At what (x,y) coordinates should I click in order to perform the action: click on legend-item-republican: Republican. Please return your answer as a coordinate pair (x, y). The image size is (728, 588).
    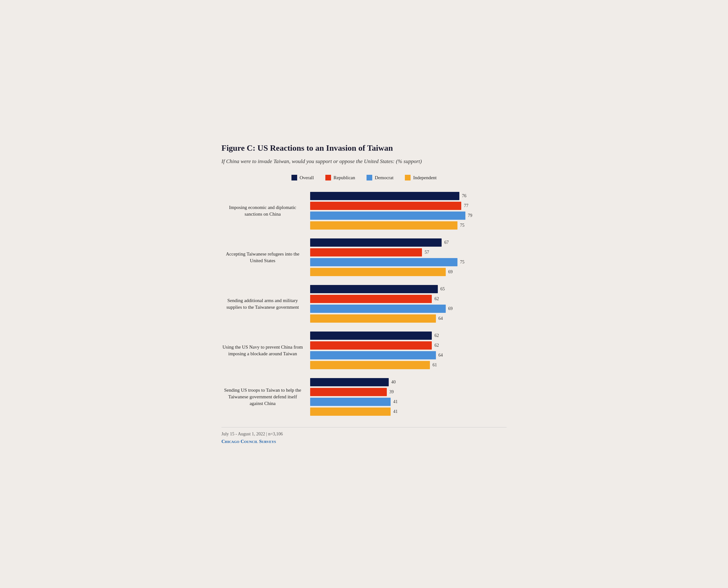
    Looking at the image, I should click on (340, 177).